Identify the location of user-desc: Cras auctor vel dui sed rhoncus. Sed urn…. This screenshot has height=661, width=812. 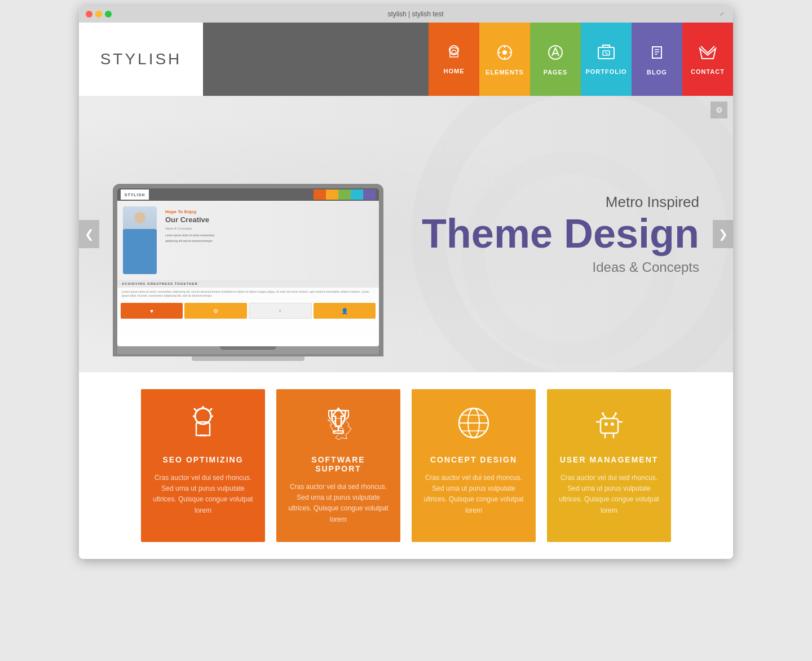
(609, 494).